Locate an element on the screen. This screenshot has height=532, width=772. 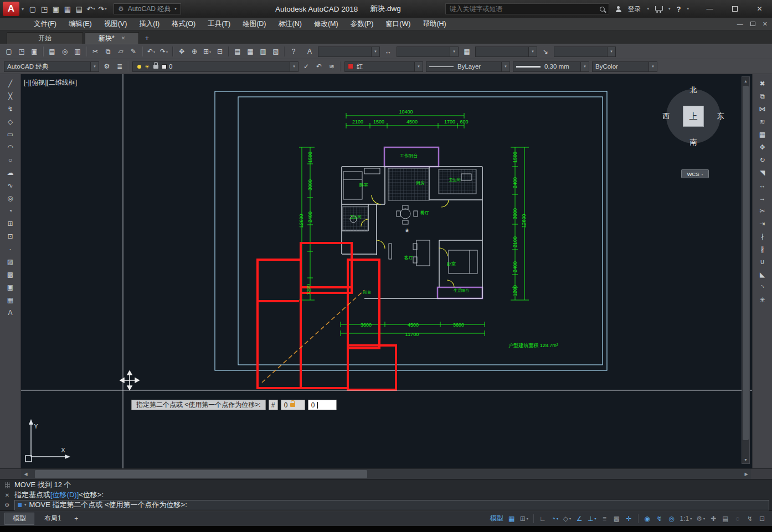
qnew-icon: ▢ is located at coordinates (33, 9).